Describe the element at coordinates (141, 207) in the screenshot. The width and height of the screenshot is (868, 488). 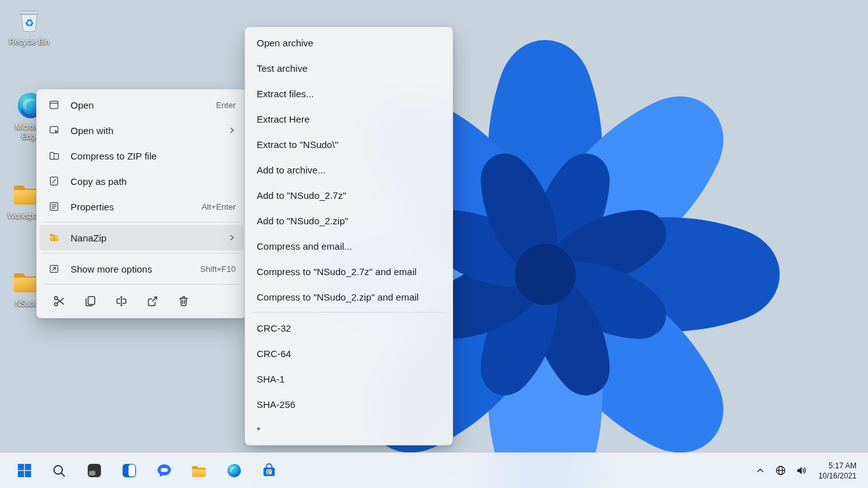
I see `menu-item-properties: Properties Alt+Enter` at that location.